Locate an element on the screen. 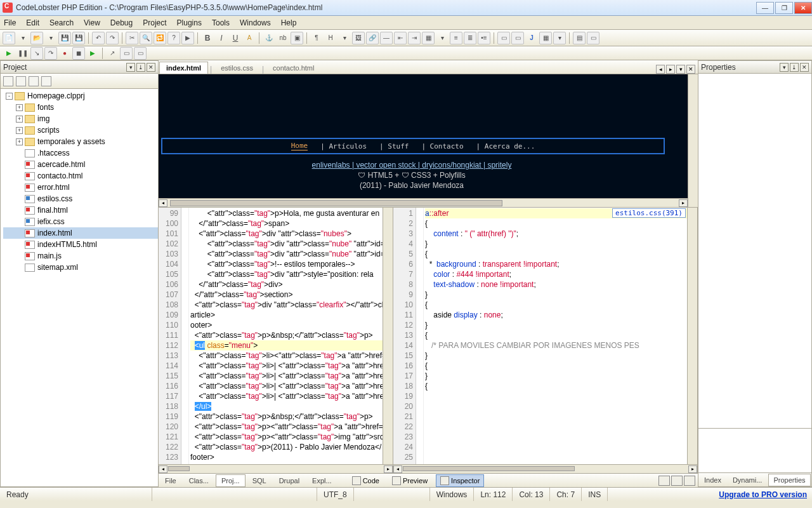 This screenshot has height=508, width=812. editor-tab-contacto-html: contacto.html is located at coordinates (293, 67).